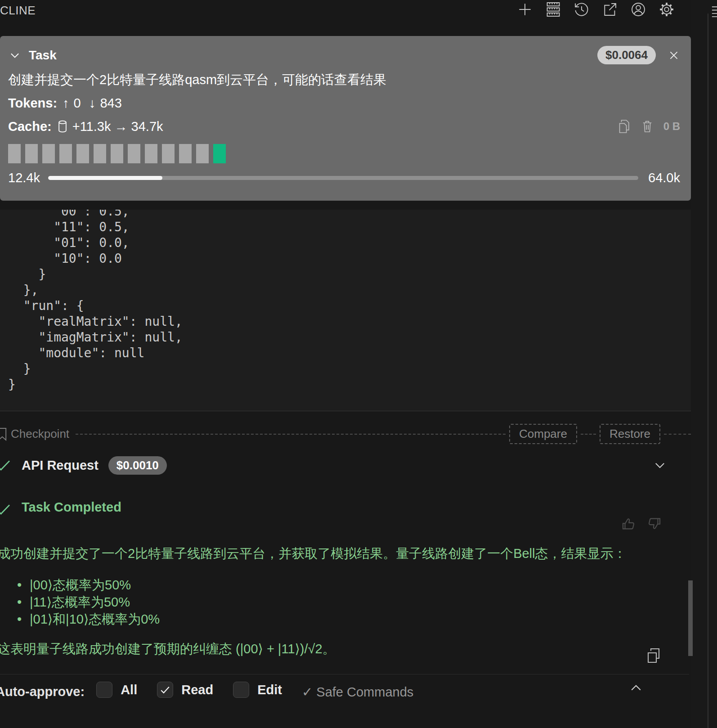 The image size is (717, 728). What do you see at coordinates (630, 434) in the screenshot?
I see `restore-button: Restore` at bounding box center [630, 434].